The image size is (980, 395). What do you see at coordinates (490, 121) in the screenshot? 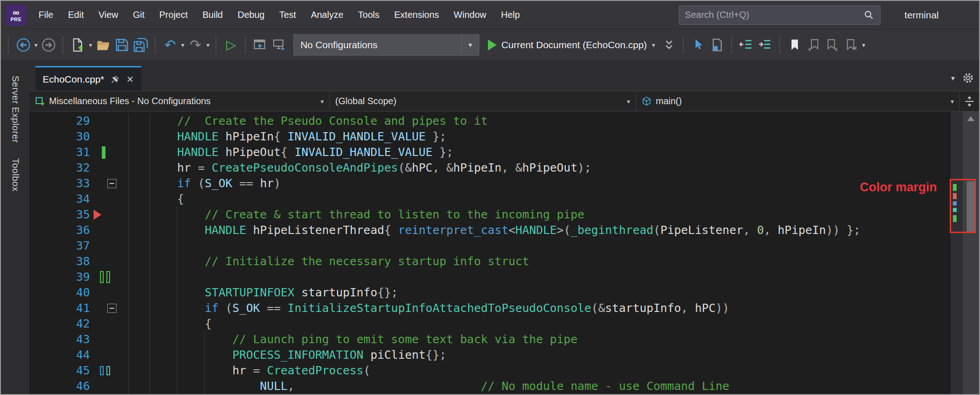
I see `code-line: 29 // Create the Pseudo Console and pipe…` at bounding box center [490, 121].